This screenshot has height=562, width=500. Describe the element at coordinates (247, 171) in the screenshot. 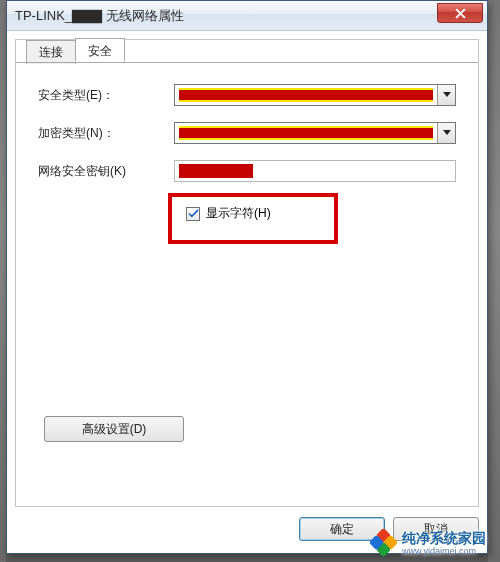

I see `row-network-key: 网络安全密钥(K)` at that location.